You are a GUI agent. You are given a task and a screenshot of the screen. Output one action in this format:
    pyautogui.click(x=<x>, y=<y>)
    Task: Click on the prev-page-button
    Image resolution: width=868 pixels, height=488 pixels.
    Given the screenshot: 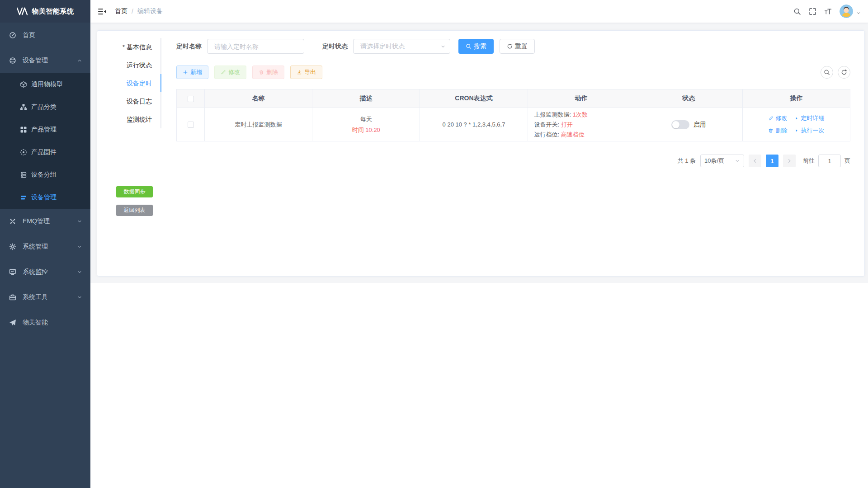 What is the action you would take?
    pyautogui.click(x=755, y=161)
    